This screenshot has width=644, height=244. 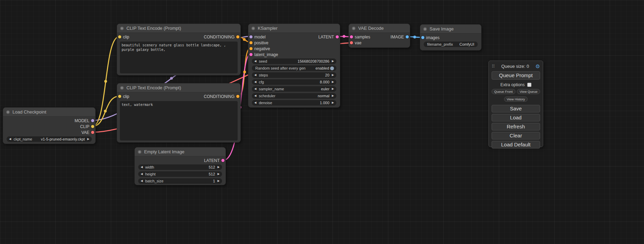 I want to click on input-port-negative, so click(x=251, y=48).